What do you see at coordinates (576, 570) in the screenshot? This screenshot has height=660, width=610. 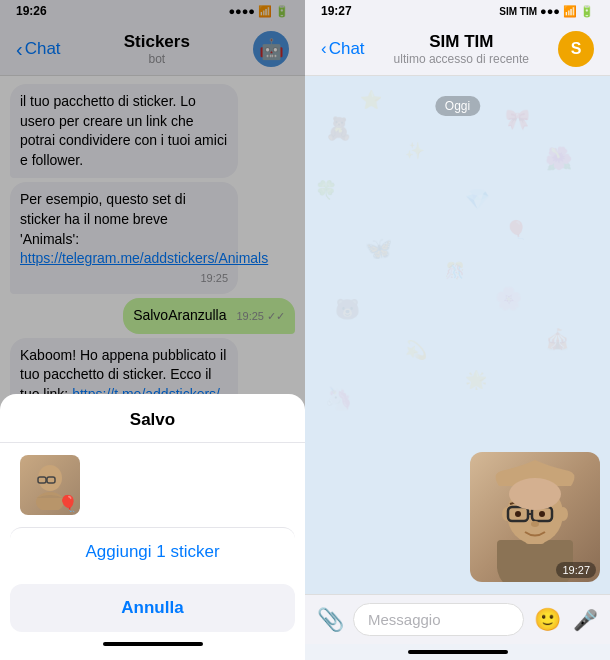 I see `sticker-time-right: 19:27` at bounding box center [576, 570].